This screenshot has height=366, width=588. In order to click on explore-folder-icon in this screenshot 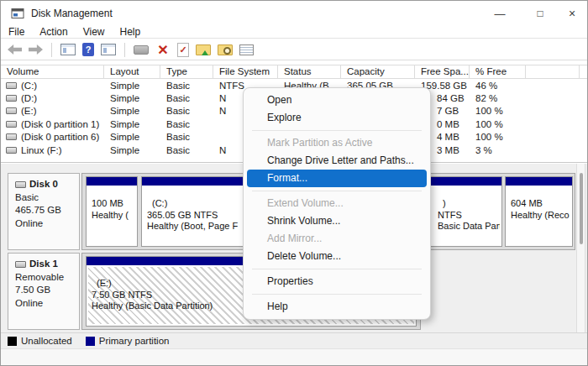, I will do `click(225, 50)`.